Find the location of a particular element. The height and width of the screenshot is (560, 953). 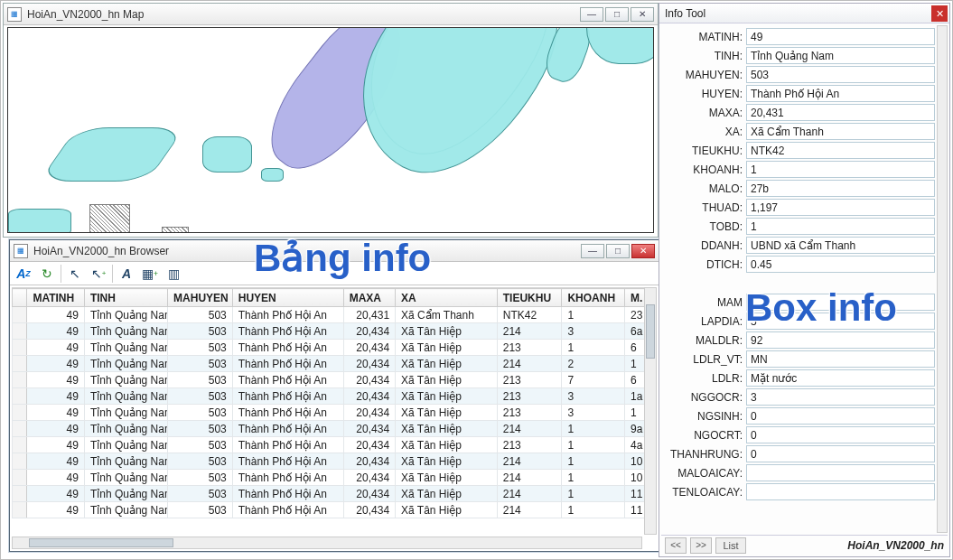

info-value: 1,197 is located at coordinates (840, 208).